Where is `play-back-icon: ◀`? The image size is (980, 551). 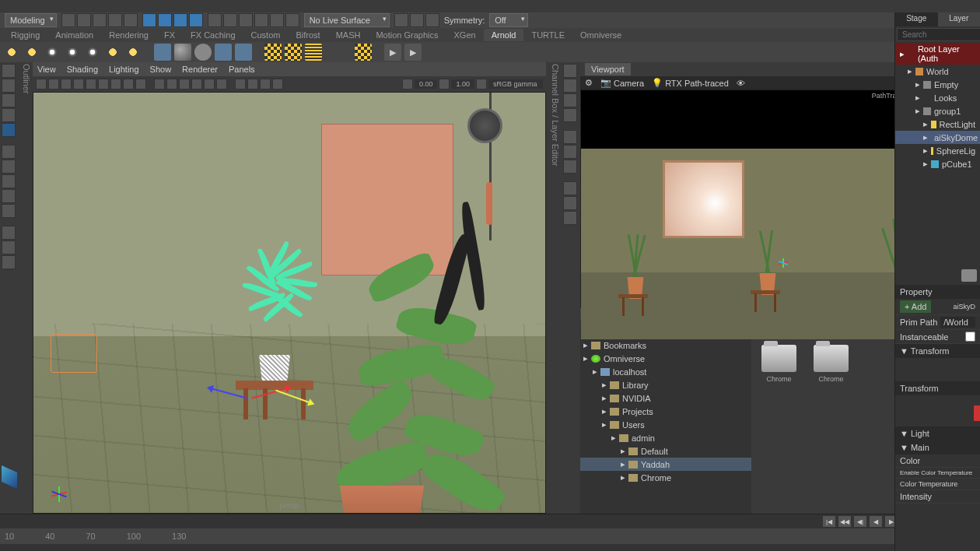 play-back-icon: ◀ is located at coordinates (876, 521).